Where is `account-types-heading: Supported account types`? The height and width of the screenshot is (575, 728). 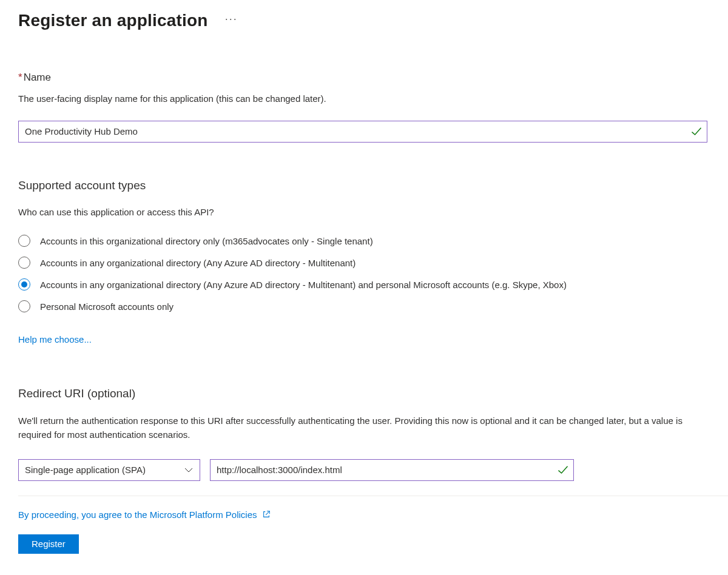 account-types-heading: Supported account types is located at coordinates (373, 186).